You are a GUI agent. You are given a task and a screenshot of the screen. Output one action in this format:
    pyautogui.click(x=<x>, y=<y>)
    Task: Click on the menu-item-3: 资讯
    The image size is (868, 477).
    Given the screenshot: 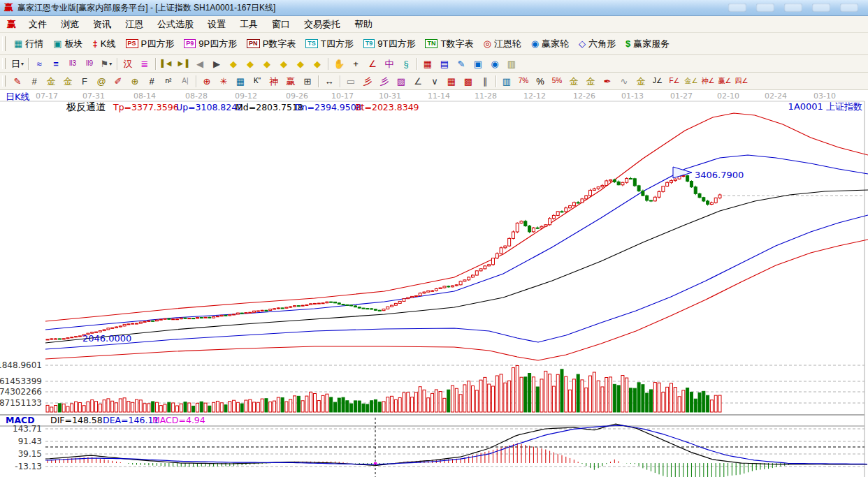 What is the action you would take?
    pyautogui.click(x=102, y=24)
    